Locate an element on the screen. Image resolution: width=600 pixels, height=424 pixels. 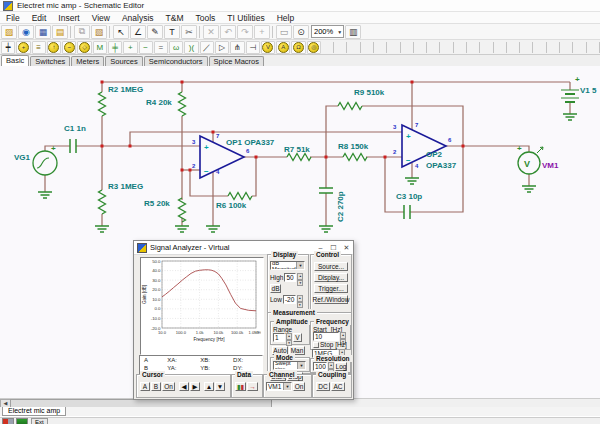
zoom-in-icon: + is located at coordinates (262, 32).